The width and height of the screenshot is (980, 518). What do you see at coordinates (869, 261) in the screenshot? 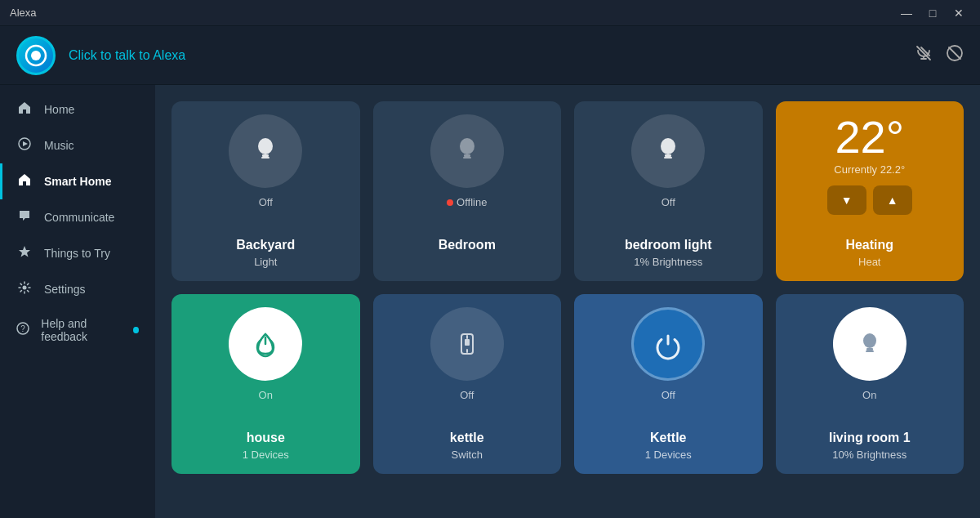
I see `heating-type: Heat` at bounding box center [869, 261].